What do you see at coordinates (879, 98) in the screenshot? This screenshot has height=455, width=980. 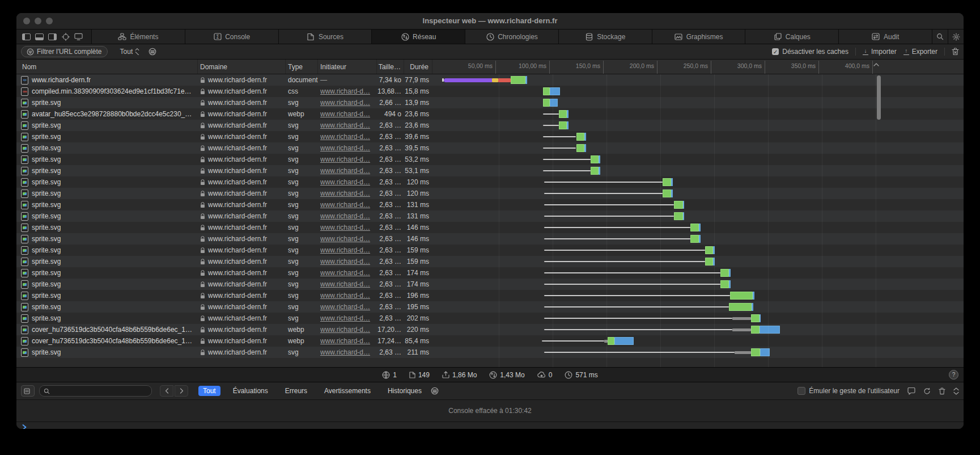 I see `vertical-scrollbar` at bounding box center [879, 98].